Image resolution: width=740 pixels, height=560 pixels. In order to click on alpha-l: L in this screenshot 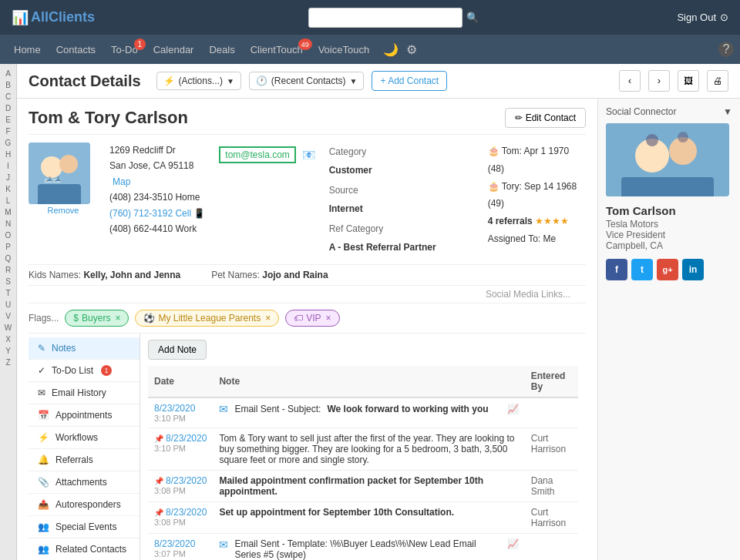, I will do `click(8, 200)`.